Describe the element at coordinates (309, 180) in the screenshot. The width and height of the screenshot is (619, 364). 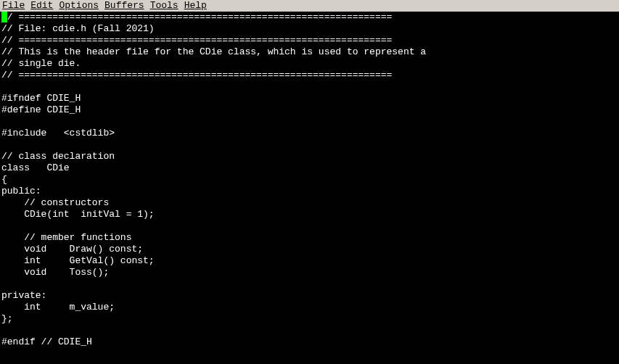
I see `code-line: {` at that location.